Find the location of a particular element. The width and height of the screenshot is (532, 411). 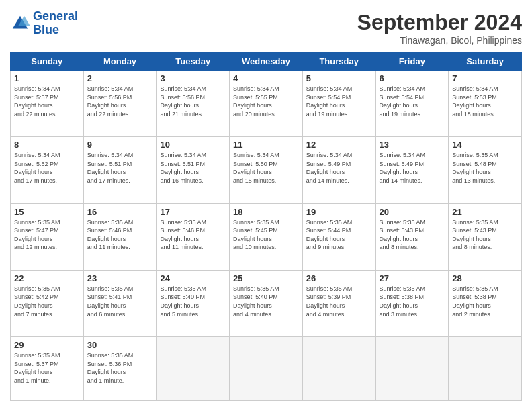

table-row: 27 Sunrise: 5:35 AM Sunset: 5:38 PM Dayl… is located at coordinates (412, 304).